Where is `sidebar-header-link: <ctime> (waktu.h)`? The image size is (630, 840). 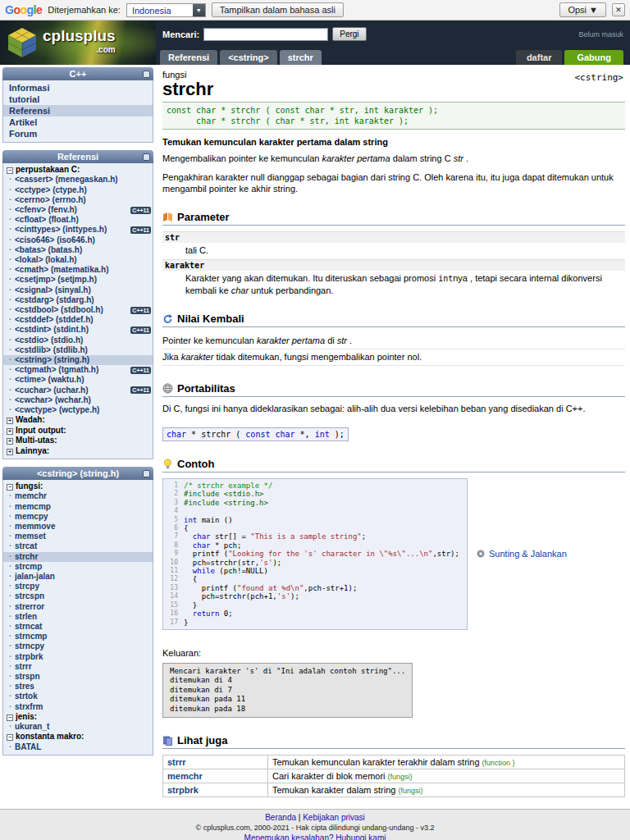 sidebar-header-link: <ctime> (waktu.h) is located at coordinates (78, 380).